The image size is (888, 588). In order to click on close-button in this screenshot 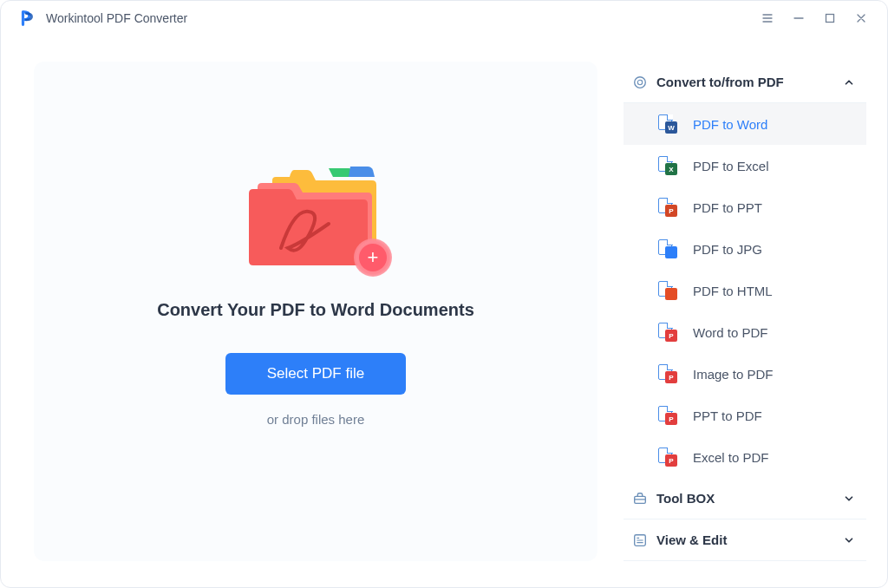, I will do `click(861, 18)`.